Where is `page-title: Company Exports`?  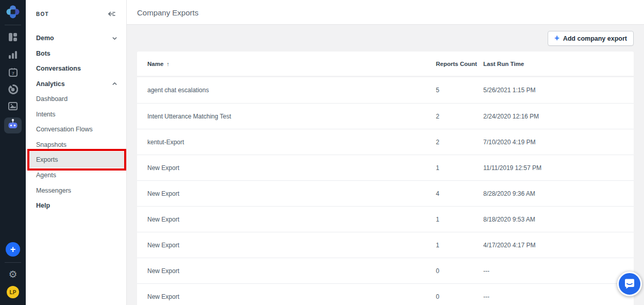
page-title: Company Exports is located at coordinates (168, 12).